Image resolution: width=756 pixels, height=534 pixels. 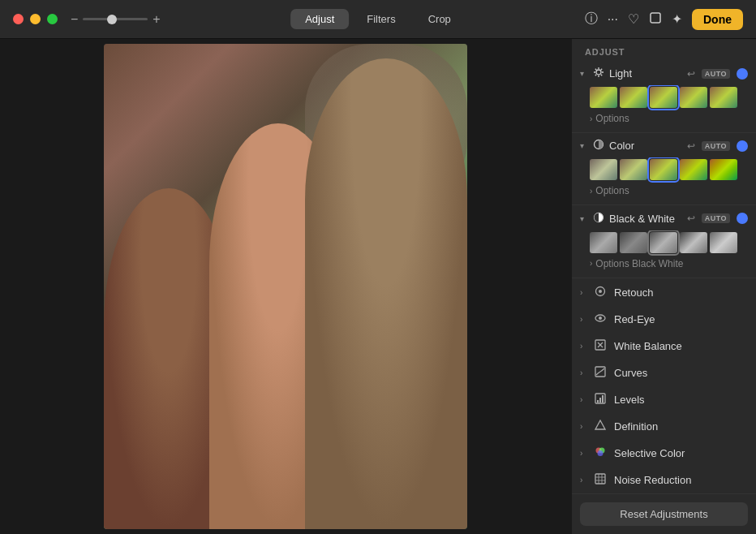 What do you see at coordinates (591, 19) in the screenshot?
I see `info-icon: ⓘ` at bounding box center [591, 19].